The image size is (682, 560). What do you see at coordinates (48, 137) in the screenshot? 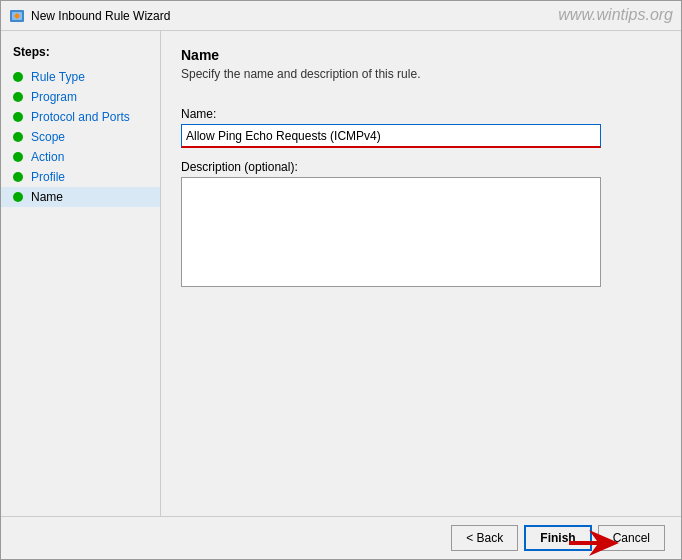
I see `step-label-scope: Scope` at bounding box center [48, 137].